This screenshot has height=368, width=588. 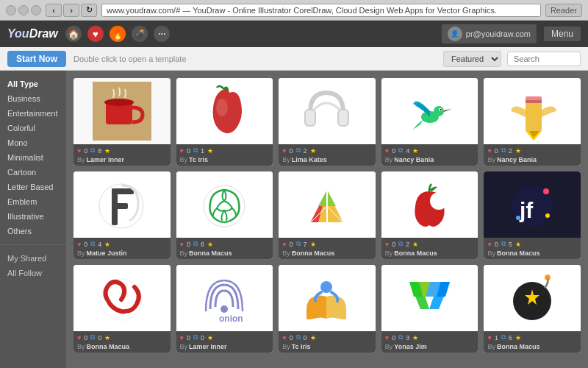 What do you see at coordinates (512, 59) in the screenshot?
I see `toolbar-right: Featured Latest Popular` at bounding box center [512, 59].